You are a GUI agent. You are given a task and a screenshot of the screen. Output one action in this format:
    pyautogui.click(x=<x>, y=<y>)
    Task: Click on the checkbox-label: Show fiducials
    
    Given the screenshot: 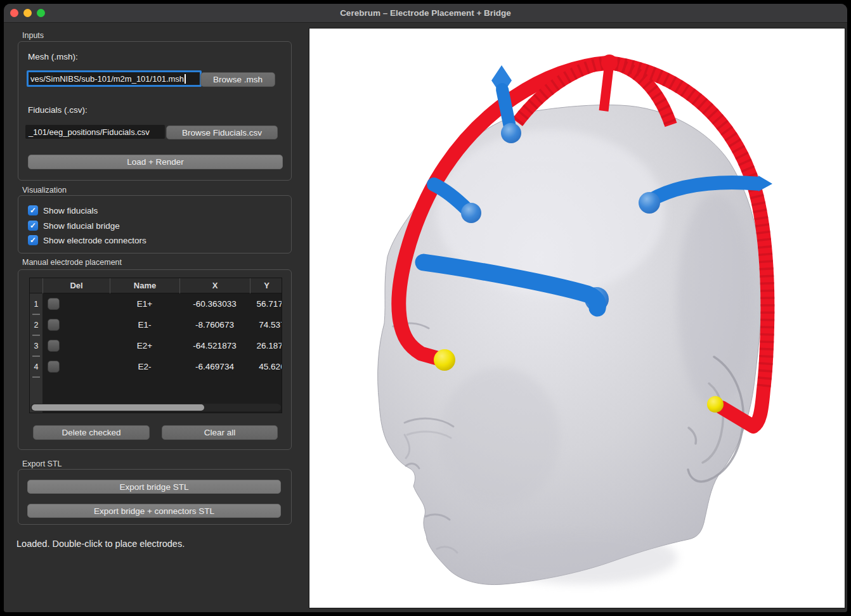 What is the action you would take?
    pyautogui.click(x=70, y=210)
    